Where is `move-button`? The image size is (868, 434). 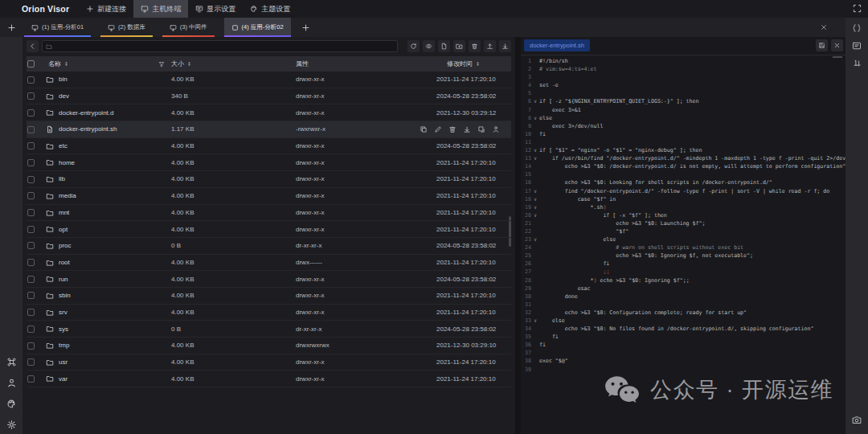
move-button is located at coordinates (481, 129).